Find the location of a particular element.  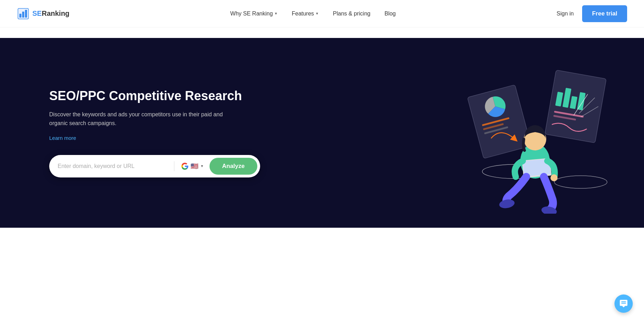

selector-chevron-icon: ▼ is located at coordinates (202, 166).